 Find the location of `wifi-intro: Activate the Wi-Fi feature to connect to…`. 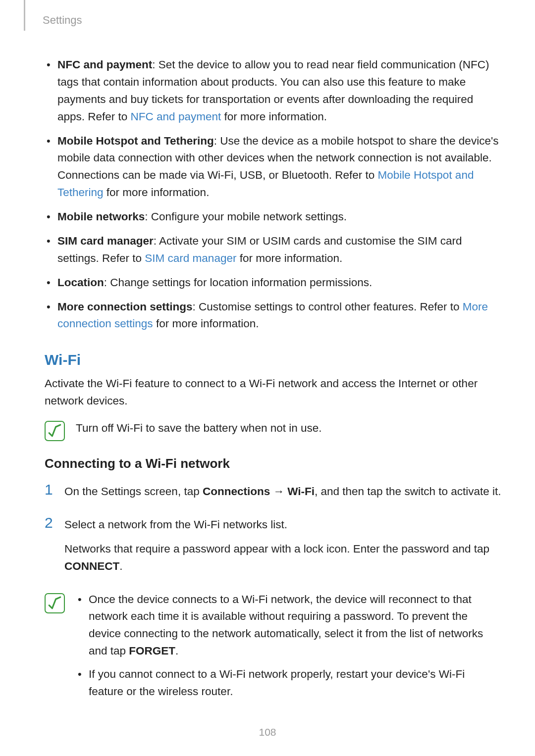

wifi-intro: Activate the Wi-Fi feature to connect to… is located at coordinates (273, 393).